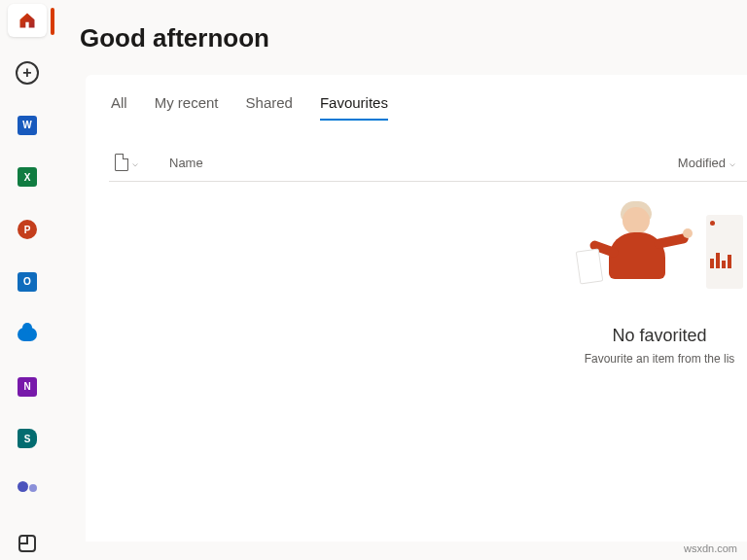 The height and width of the screenshot is (560, 747). What do you see at coordinates (27, 387) in the screenshot?
I see `sidebar-item-onenote: N` at bounding box center [27, 387].